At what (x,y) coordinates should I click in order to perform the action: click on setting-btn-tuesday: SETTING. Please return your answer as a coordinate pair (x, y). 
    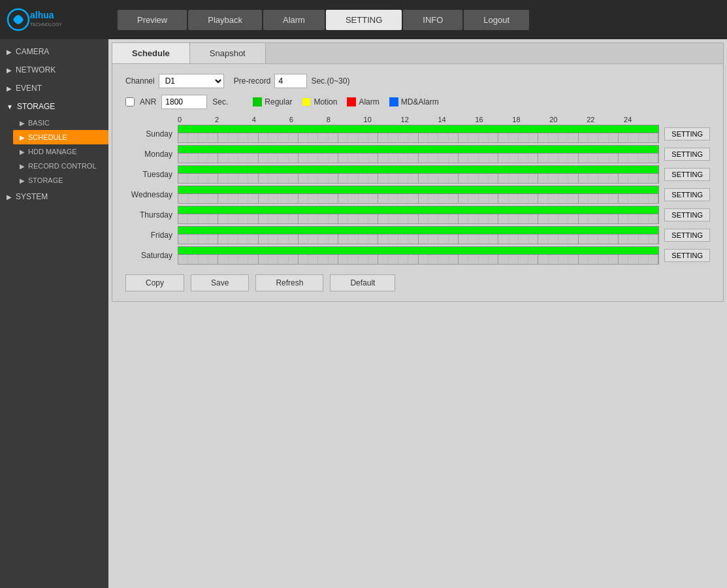
    Looking at the image, I should click on (687, 174).